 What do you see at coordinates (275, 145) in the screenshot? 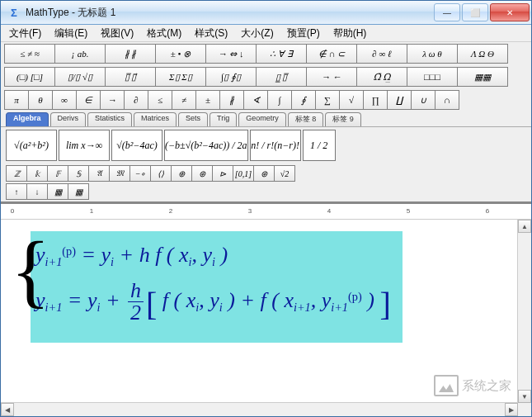
I see `tmpl-binom: n! / r!(n−r)!` at bounding box center [275, 145].